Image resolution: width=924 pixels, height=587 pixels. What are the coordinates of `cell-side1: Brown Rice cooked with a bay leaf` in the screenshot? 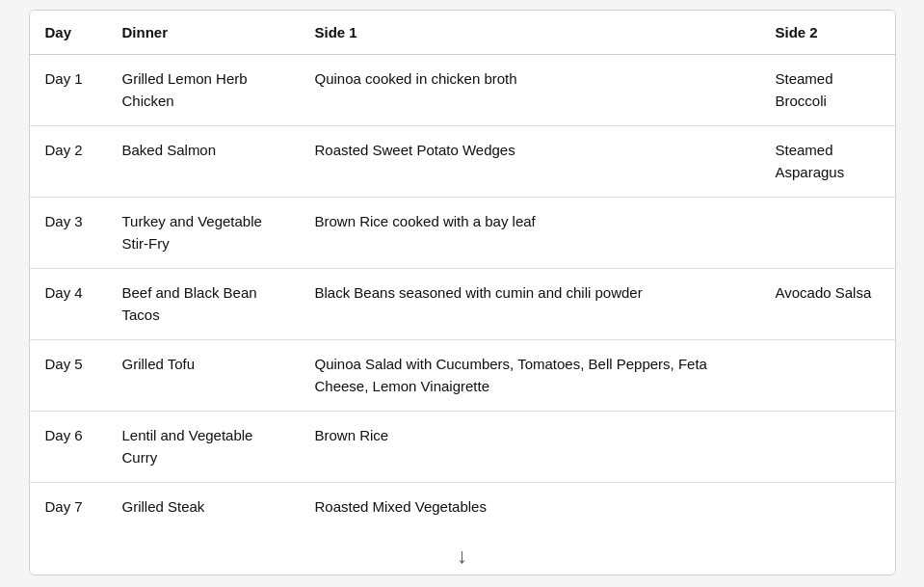 It's located at (530, 233).